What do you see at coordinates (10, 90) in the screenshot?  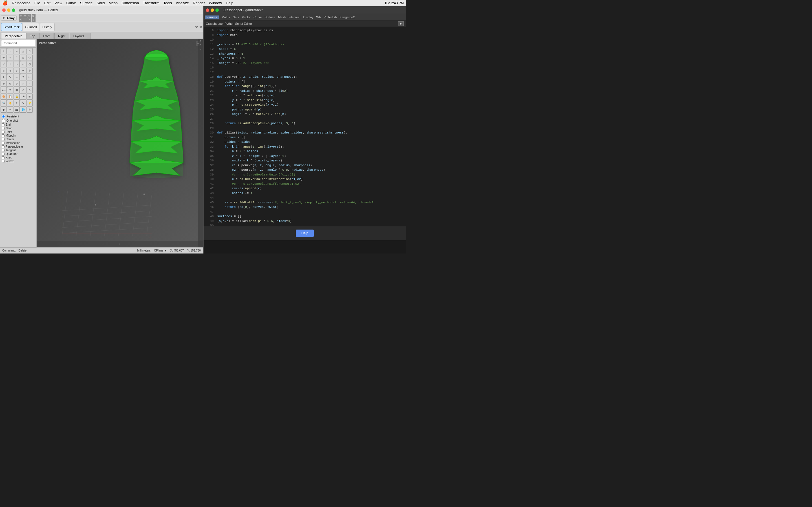 I see `text-tool: T` at bounding box center [10, 90].